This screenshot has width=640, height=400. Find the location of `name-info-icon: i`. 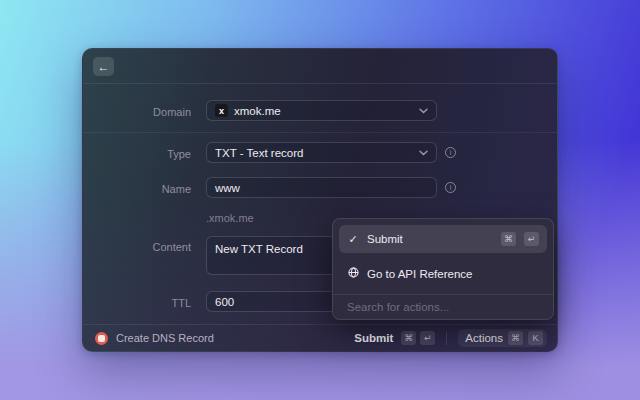

name-info-icon: i is located at coordinates (450, 188).